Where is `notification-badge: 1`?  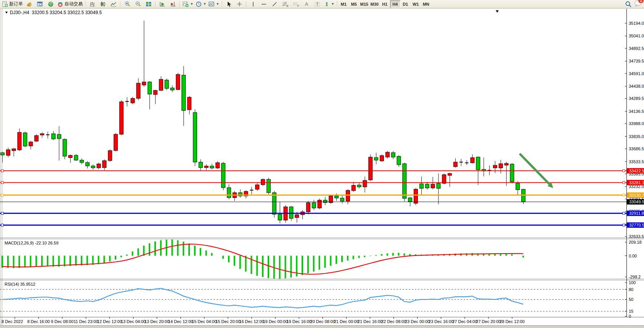 notification-badge: 1 is located at coordinates (641, 2).